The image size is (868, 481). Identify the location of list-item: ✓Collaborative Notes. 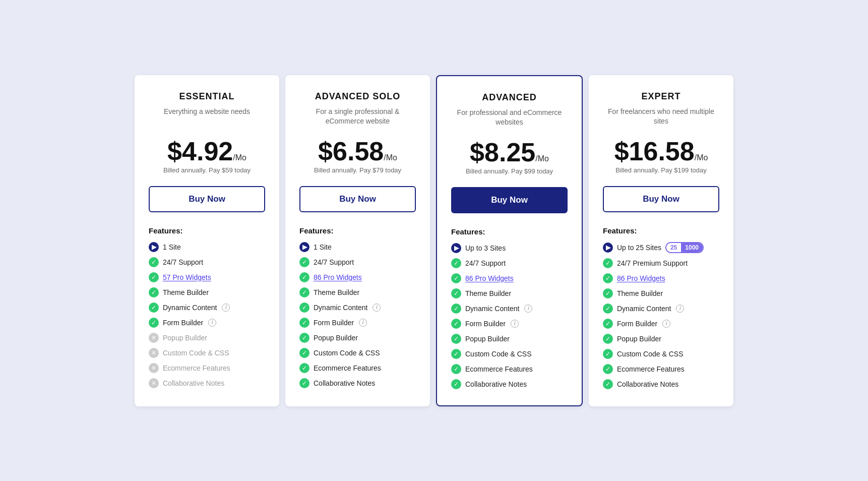
(661, 384).